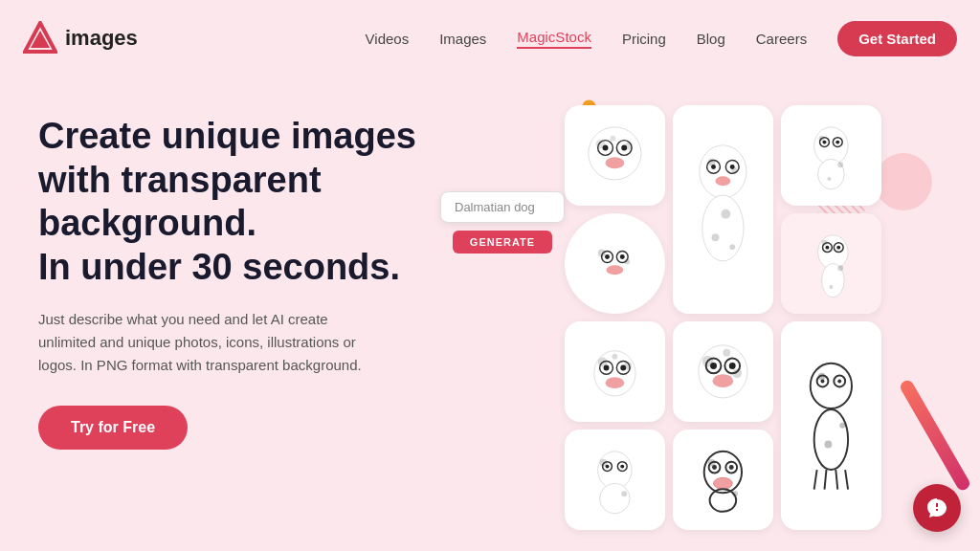 This screenshot has height=551, width=980. Describe the element at coordinates (614, 264) in the screenshot. I see `dog-card-circle` at that location.